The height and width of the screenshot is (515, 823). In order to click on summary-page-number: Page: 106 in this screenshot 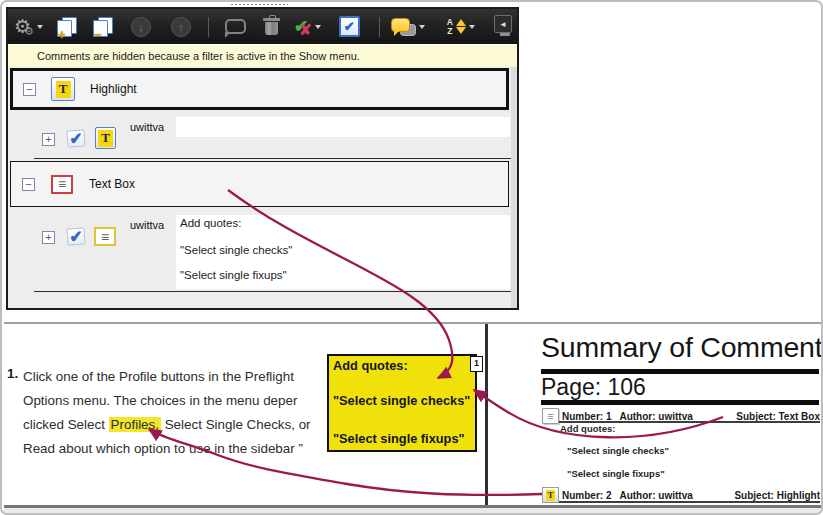, I will do `click(594, 388)`.